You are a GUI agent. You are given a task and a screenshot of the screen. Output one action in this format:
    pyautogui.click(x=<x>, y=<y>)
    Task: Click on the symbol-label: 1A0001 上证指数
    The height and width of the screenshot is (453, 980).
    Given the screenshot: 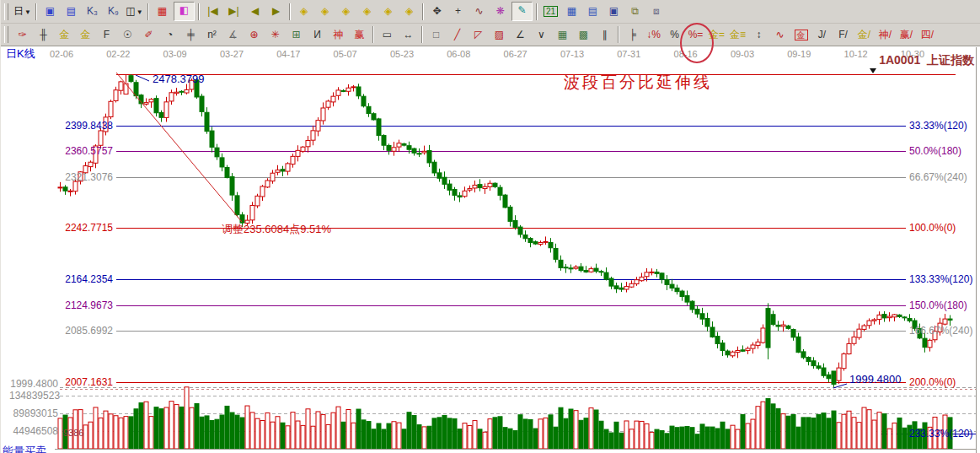 What is the action you would take?
    pyautogui.click(x=927, y=60)
    